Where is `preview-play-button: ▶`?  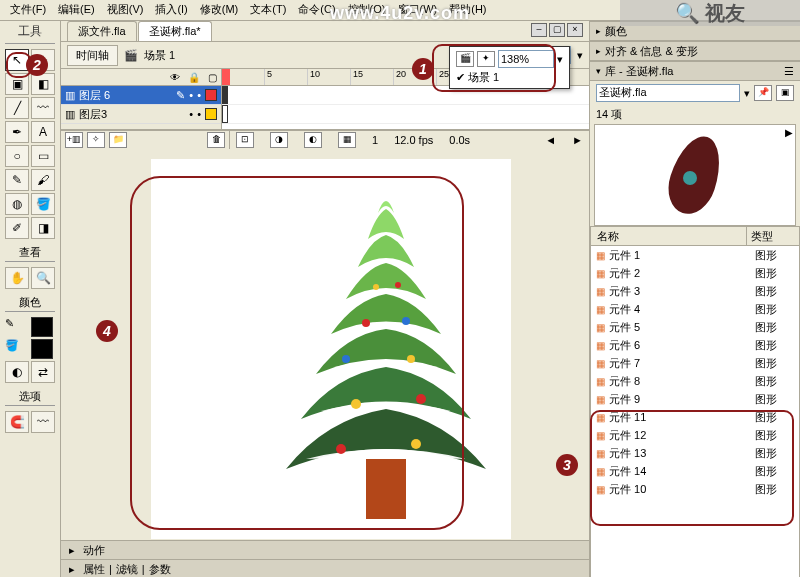
preview-play-button: ▶ is located at coordinates (789, 132).